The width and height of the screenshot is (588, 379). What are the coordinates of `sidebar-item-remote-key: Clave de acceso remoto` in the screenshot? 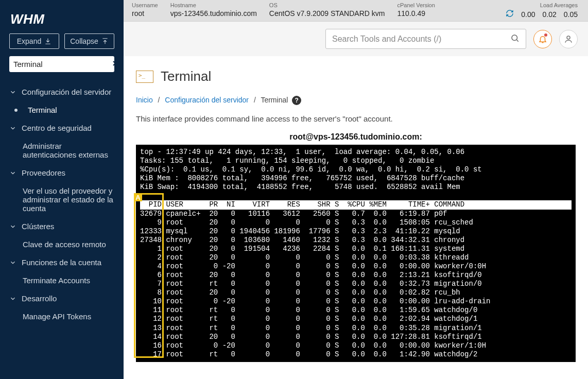 It's located at (62, 244).